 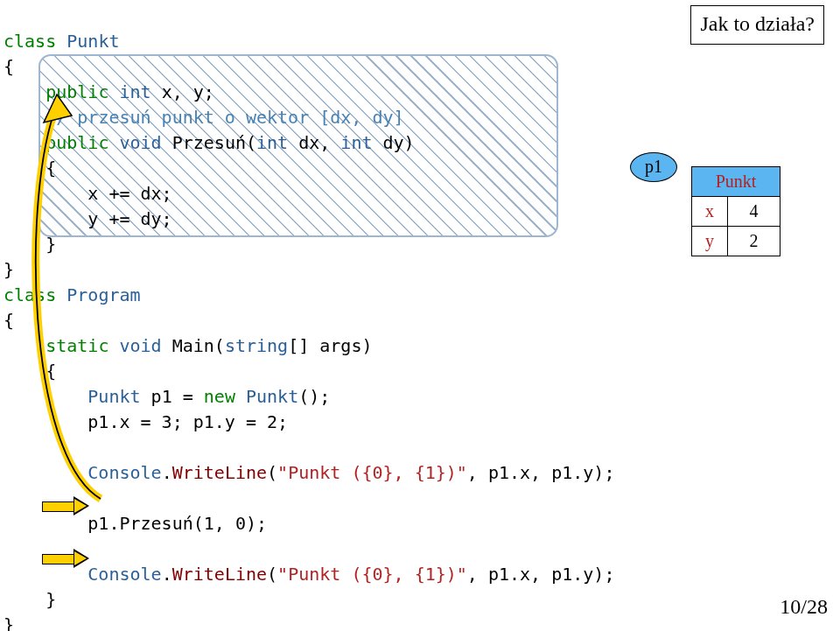 I want to click on stmt-call: p1.Przesuń(1, 0);, so click(x=135, y=523).